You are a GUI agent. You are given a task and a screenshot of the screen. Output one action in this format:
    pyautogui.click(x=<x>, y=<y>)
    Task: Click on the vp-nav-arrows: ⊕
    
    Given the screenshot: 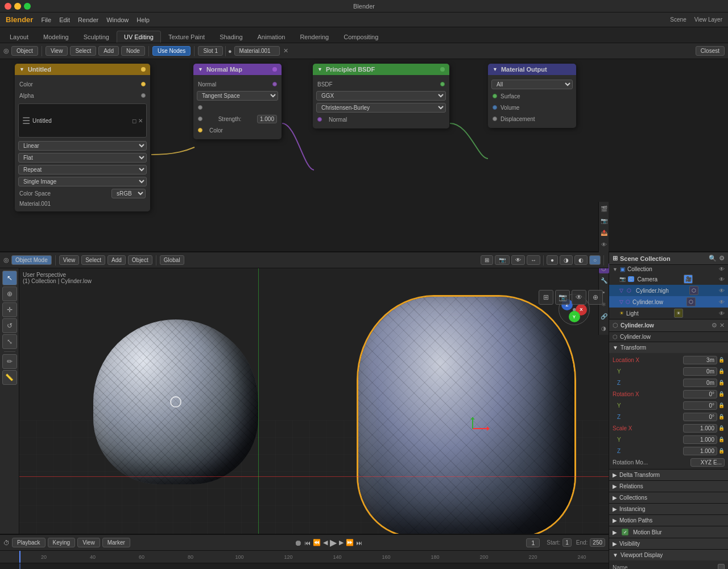 What is the action you would take?
    pyautogui.click(x=595, y=297)
    